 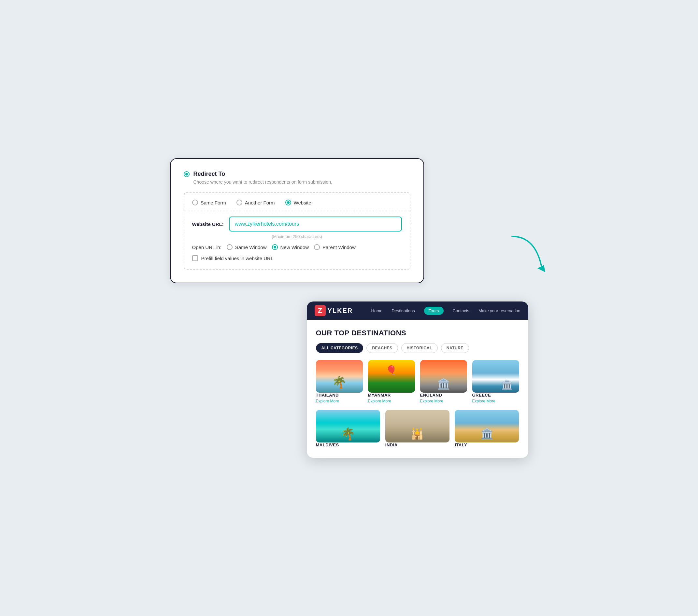 What do you see at coordinates (297, 231) in the screenshot?
I see `redirect-options-section: Same Form Another Form Website Website U…` at bounding box center [297, 231].